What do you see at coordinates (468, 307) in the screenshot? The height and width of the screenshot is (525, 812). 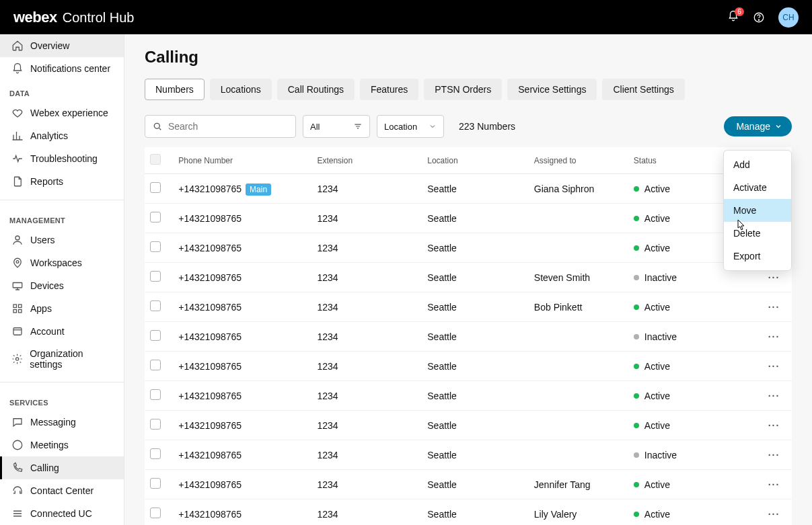 I see `table-row: +14321098765 1234 Seattle Bob Pinkett Ac…` at bounding box center [468, 307].